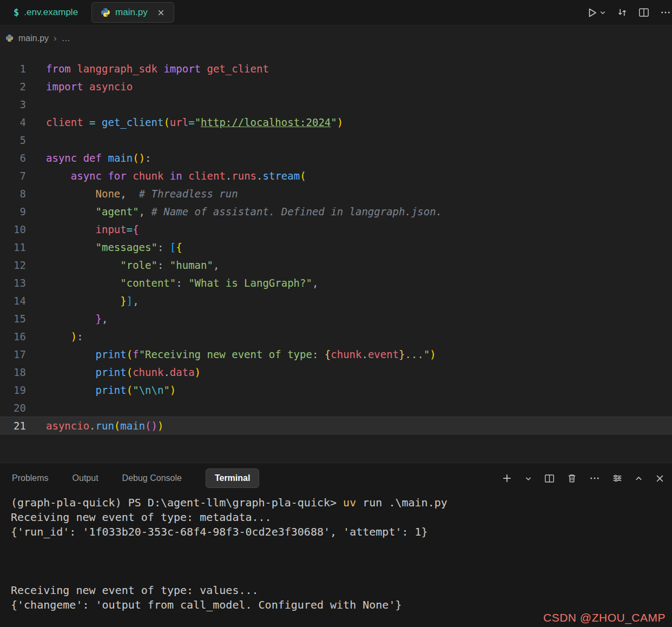 The width and height of the screenshot is (672, 627). I want to click on line-number: 2, so click(13, 87).